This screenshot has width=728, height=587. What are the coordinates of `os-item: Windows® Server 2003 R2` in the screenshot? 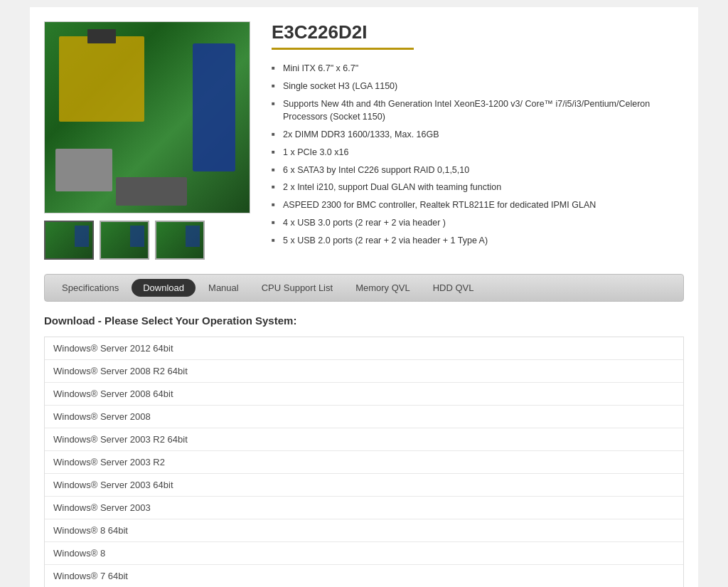 It's located at (364, 462).